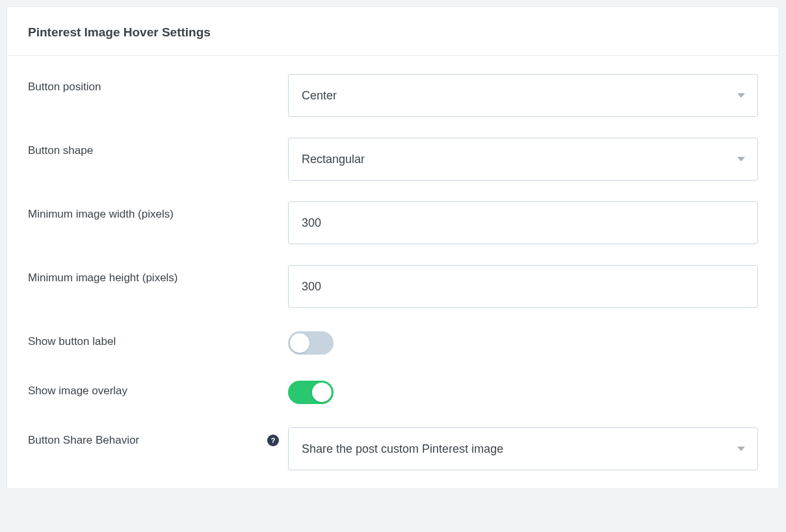  Describe the element at coordinates (103, 278) in the screenshot. I see `label-min-height: Minimum image height (pixels)` at that location.